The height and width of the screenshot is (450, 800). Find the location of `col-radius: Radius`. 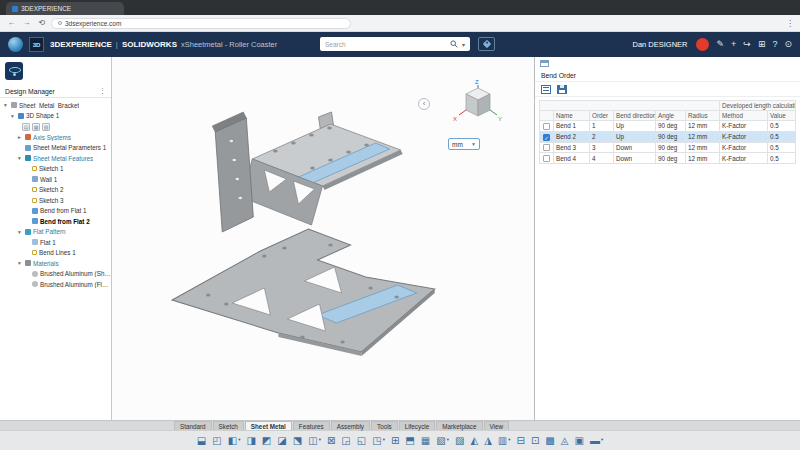

col-radius: Radius is located at coordinates (703, 116).